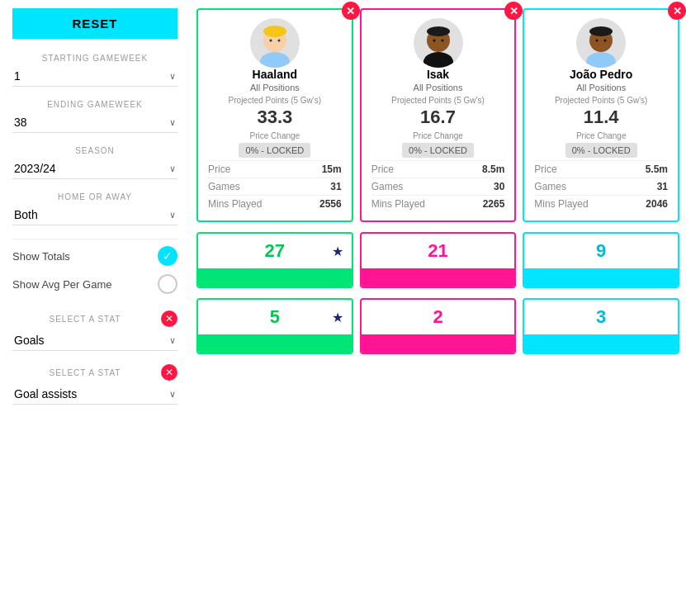 The width and height of the screenshot is (686, 616). Describe the element at coordinates (438, 251) in the screenshot. I see `stat1-number-row-isak: 21` at that location.